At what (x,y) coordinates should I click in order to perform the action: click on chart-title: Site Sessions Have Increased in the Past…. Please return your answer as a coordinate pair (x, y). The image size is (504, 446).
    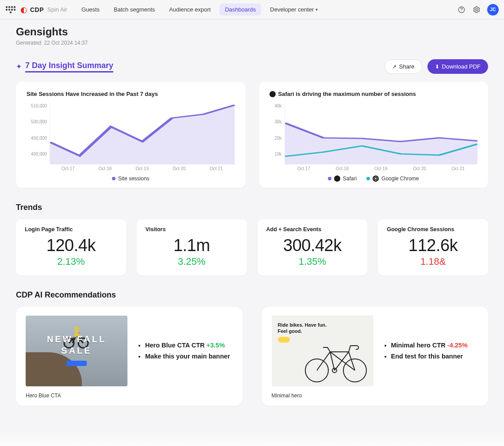
    Looking at the image, I should click on (131, 94).